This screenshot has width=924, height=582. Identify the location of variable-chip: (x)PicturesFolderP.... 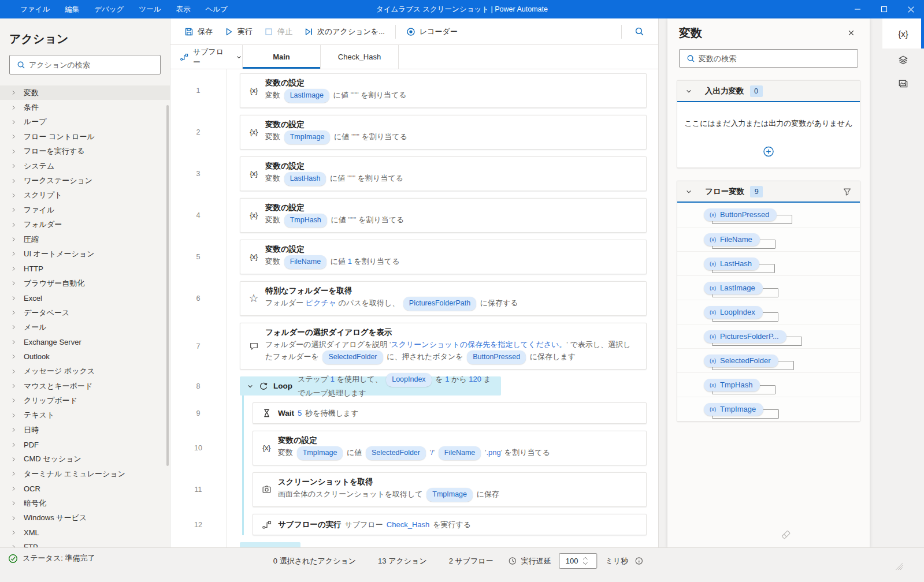
(745, 337).